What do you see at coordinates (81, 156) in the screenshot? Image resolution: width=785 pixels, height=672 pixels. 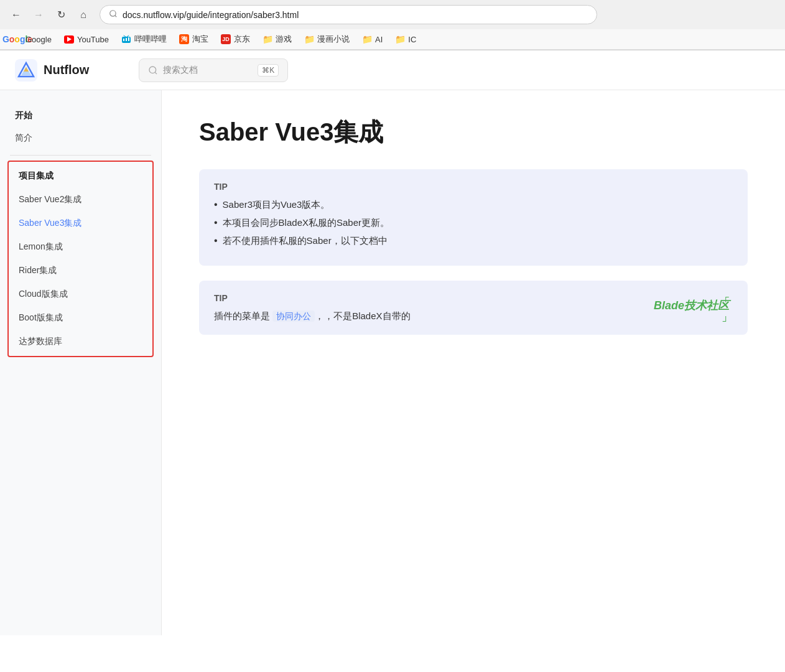 I see `sidebar-divider` at bounding box center [81, 156].